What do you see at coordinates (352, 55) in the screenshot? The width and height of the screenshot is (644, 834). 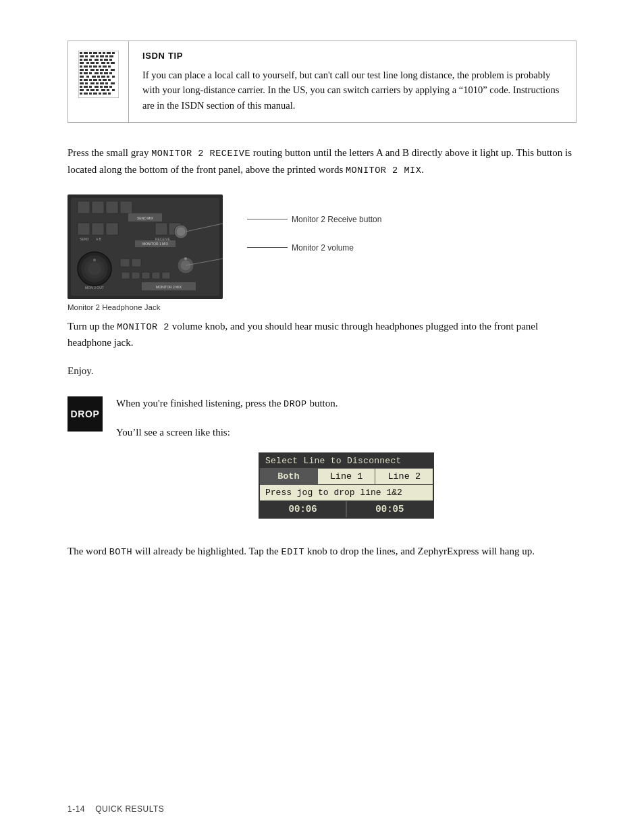 I see `tip-title: ISDN TIP` at bounding box center [352, 55].